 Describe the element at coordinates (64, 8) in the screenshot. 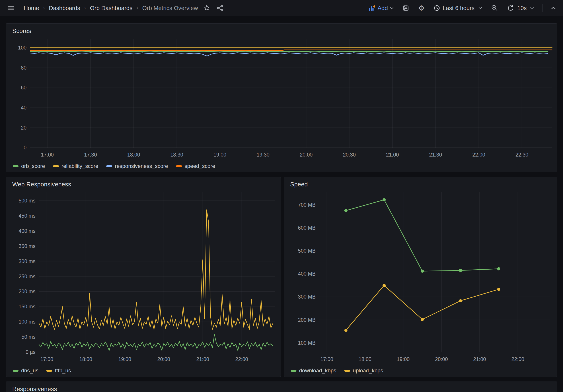

I see `breadcrumb-item-dashboards: Dashboards` at that location.